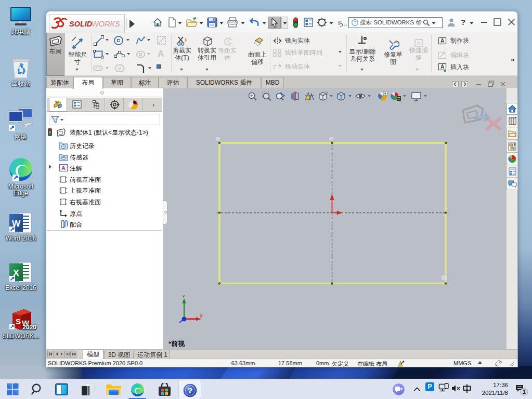 This screenshot has height=399, width=532. Describe the element at coordinates (524, 392) in the screenshot. I see `svg-text: 1` at that location.